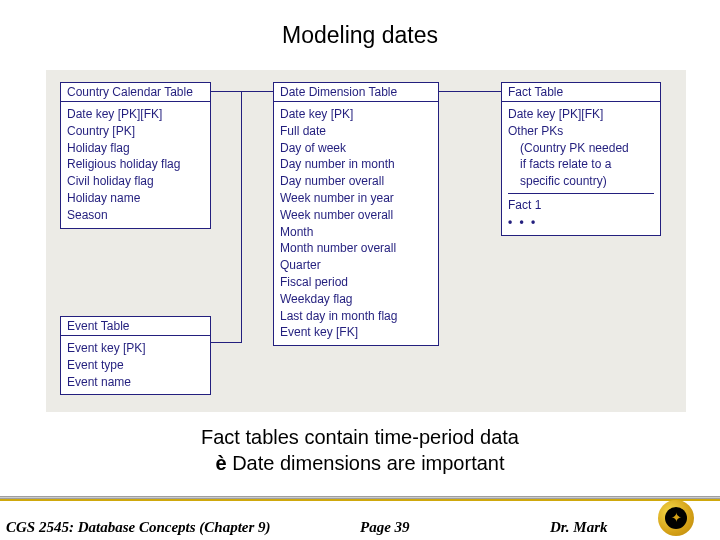 Image resolution: width=720 pixels, height=540 pixels. Describe the element at coordinates (356, 92) in the screenshot. I see `table-header: Date Dimension Table` at that location.